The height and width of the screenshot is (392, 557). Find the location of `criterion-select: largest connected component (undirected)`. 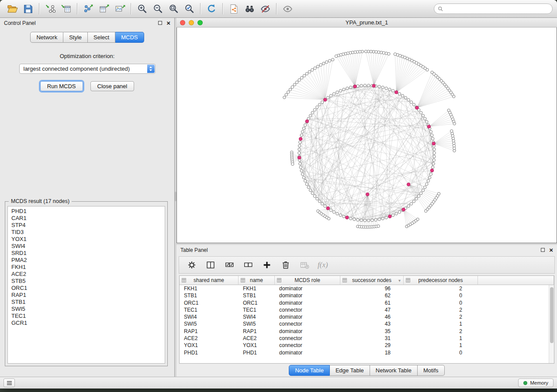

criterion-select: largest connected component (undirected) is located at coordinates (87, 69).